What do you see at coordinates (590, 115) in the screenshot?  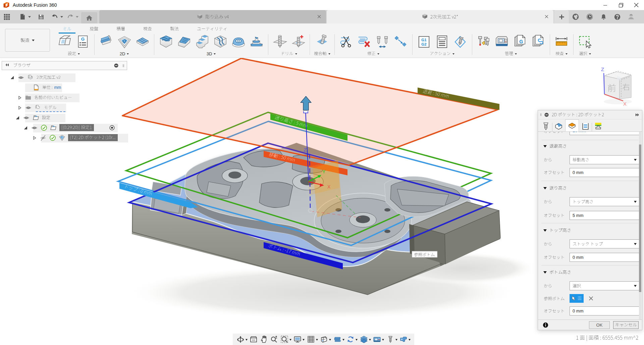 I see `dialog-header` at bounding box center [590, 115].